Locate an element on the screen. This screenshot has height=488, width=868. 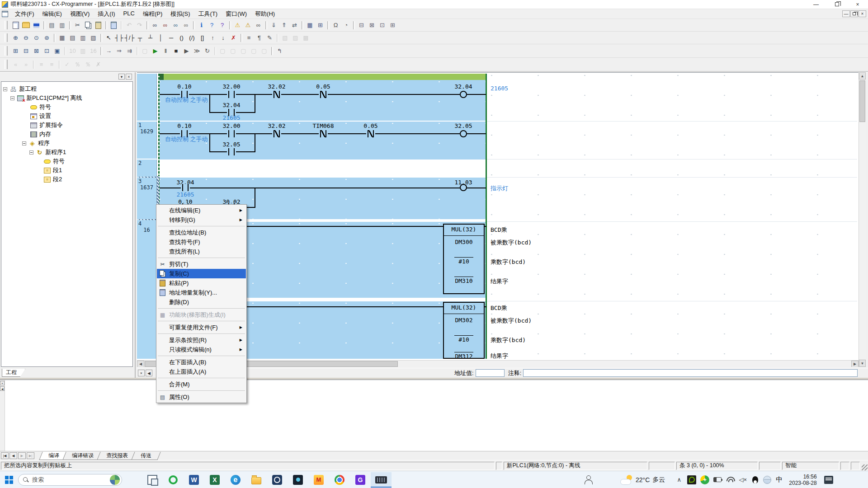
about-icon: ℹ is located at coordinates (202, 25).